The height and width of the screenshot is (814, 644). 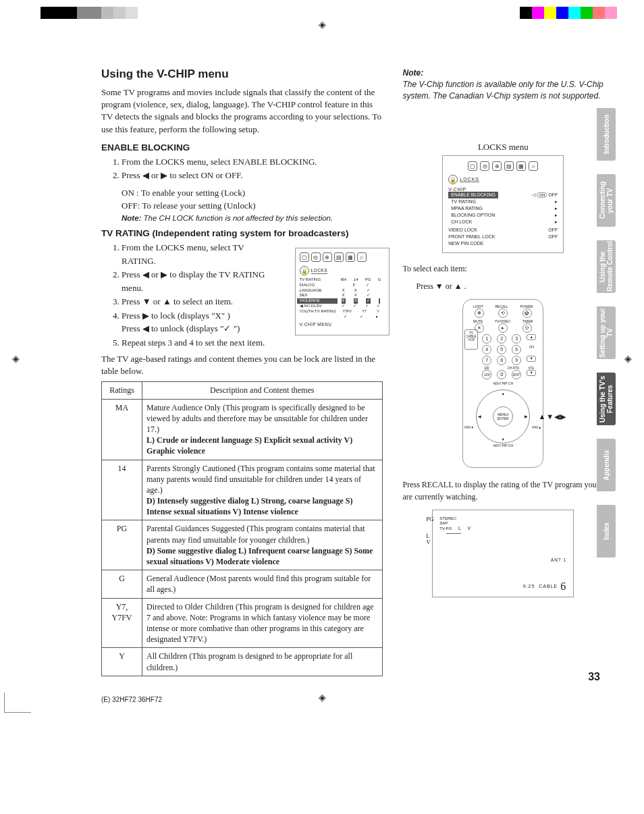 What do you see at coordinates (503, 383) in the screenshot?
I see `remote-control-diagram: LIGHTRECALLPOWER ✻⟲⏻ MUTETV/VIDEOTIMER ✕…` at bounding box center [503, 383].